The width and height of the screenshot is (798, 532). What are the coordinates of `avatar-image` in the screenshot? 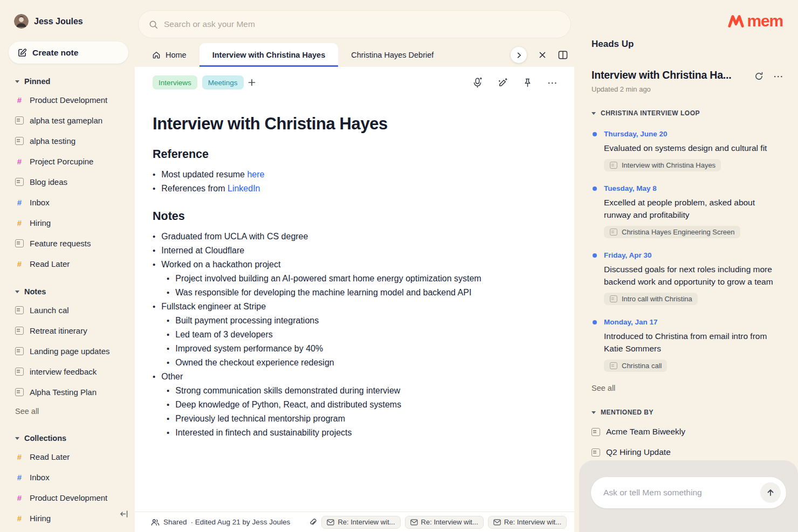 It's located at (22, 22).